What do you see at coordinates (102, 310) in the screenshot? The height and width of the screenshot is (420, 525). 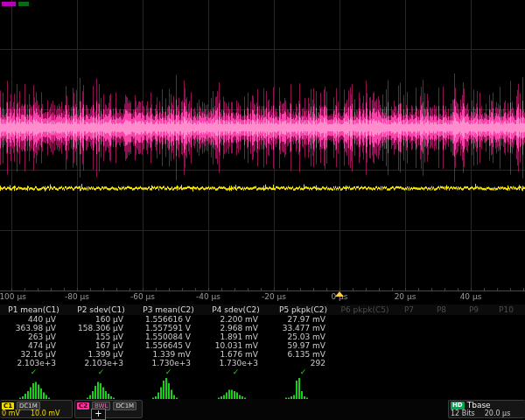 I see `measure-header-p2: P2 sdev(C1)` at bounding box center [102, 310].